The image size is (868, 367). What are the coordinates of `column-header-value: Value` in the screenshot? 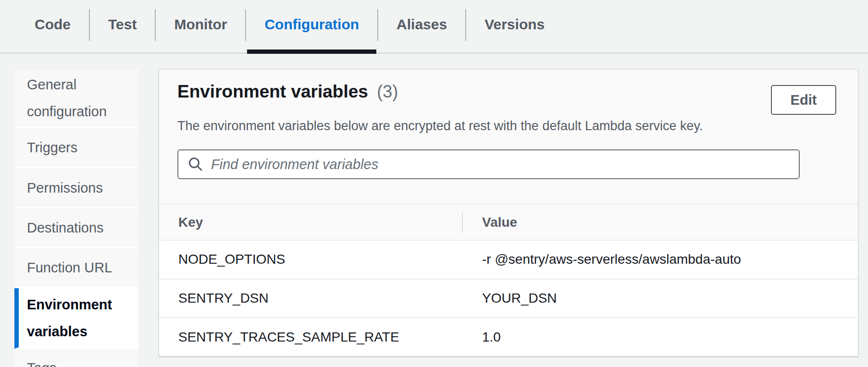 It's located at (660, 222).